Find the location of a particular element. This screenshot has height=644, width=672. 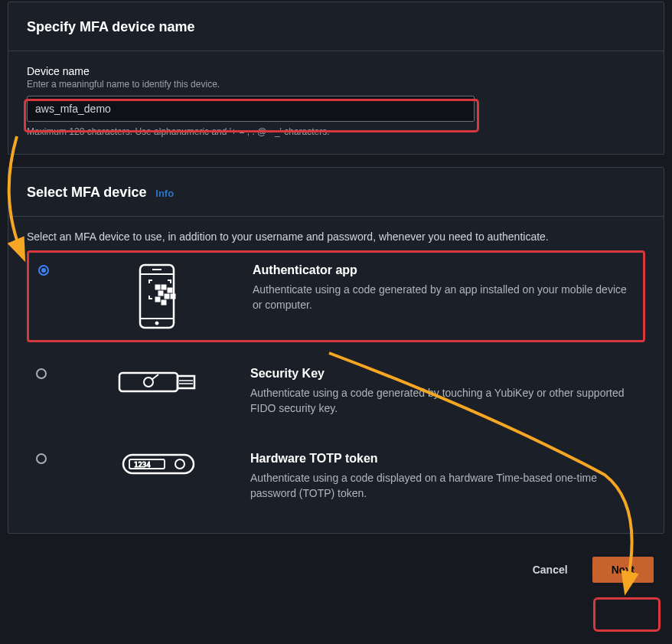

panel-title-select-device: Select MFA device is located at coordinates (86, 193).